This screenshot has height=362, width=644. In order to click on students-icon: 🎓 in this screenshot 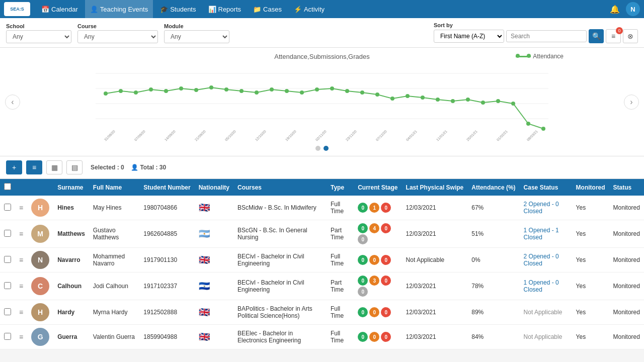, I will do `click(164, 9)`.